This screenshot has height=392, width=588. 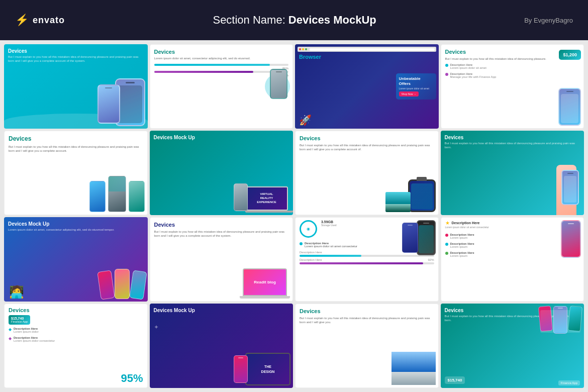 What do you see at coordinates (76, 259) in the screenshot?
I see `slide-r3c1: Devices Mock Up Lorem ipsum dolor sit am…` at bounding box center [76, 259].